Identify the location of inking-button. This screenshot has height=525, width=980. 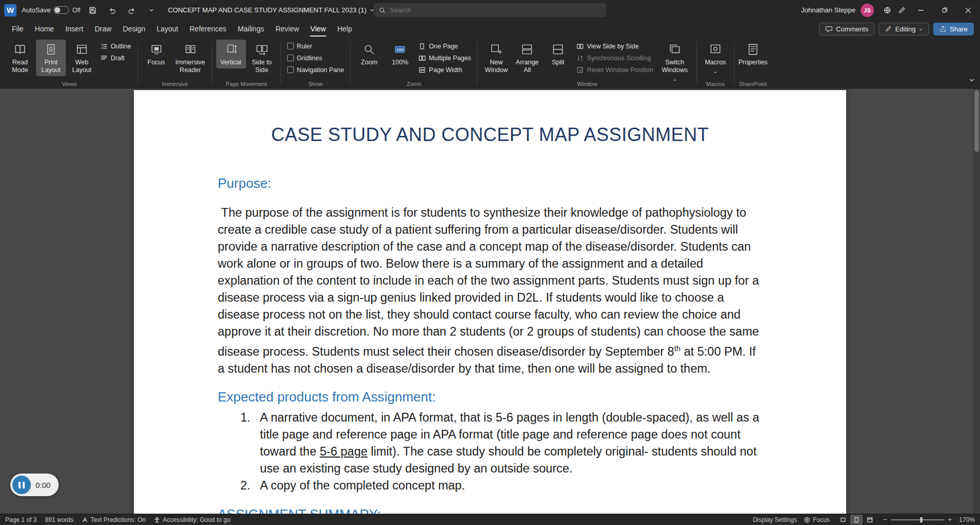
(902, 10).